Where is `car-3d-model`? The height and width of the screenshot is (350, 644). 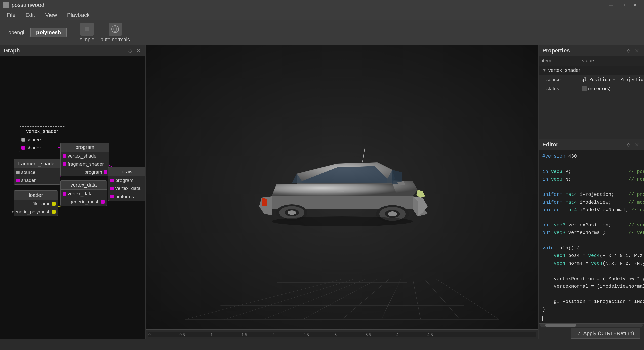 car-3d-model is located at coordinates (342, 186).